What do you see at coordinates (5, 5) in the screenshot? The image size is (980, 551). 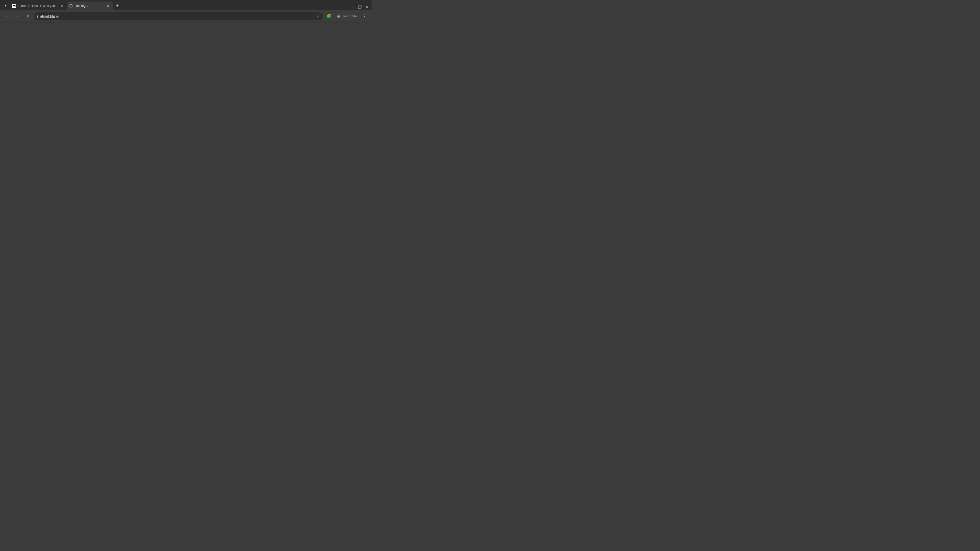 I see `tab-dropdown-button: ▾` at bounding box center [5, 5].